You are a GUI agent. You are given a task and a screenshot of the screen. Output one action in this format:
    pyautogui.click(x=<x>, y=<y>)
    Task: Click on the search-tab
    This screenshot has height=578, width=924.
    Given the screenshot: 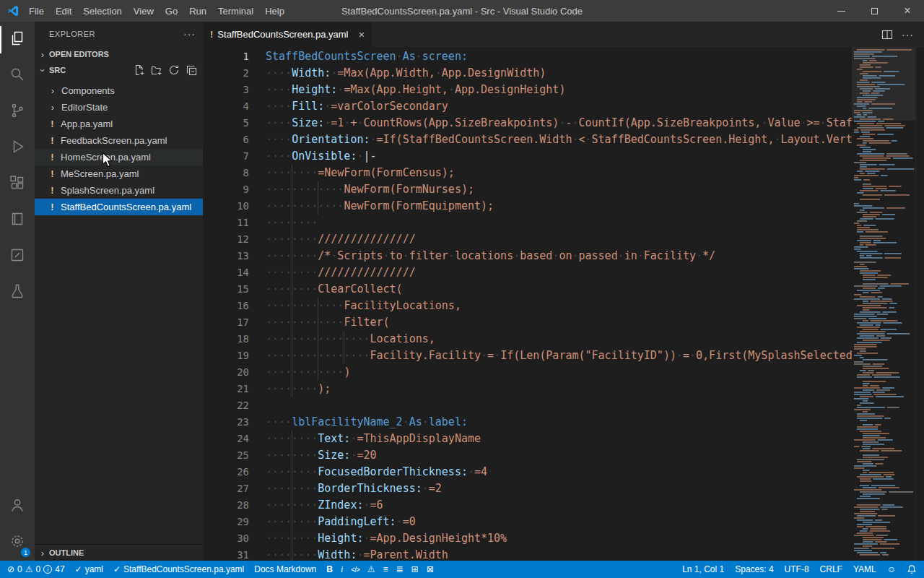 What is the action you would take?
    pyautogui.click(x=17, y=76)
    